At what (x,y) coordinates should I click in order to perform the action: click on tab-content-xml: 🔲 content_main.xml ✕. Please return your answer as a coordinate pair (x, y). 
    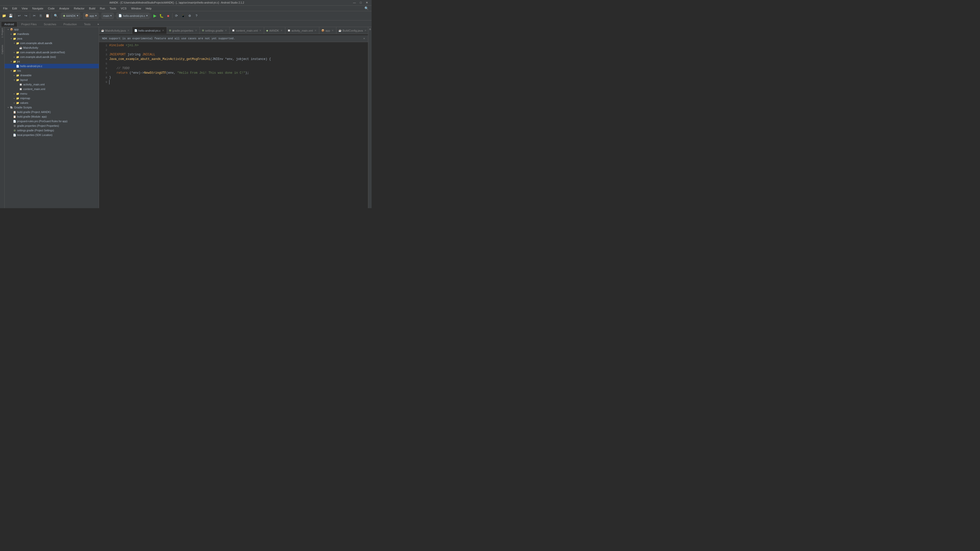
    Looking at the image, I should click on (247, 30).